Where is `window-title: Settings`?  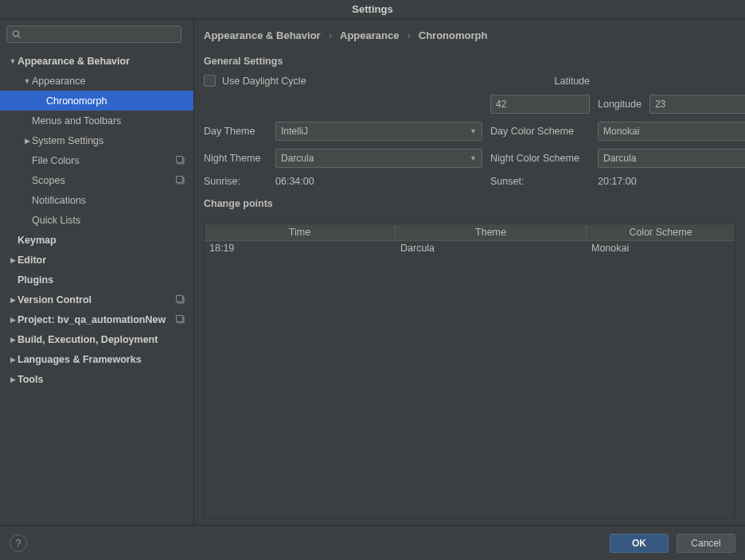 window-title: Settings is located at coordinates (372, 10).